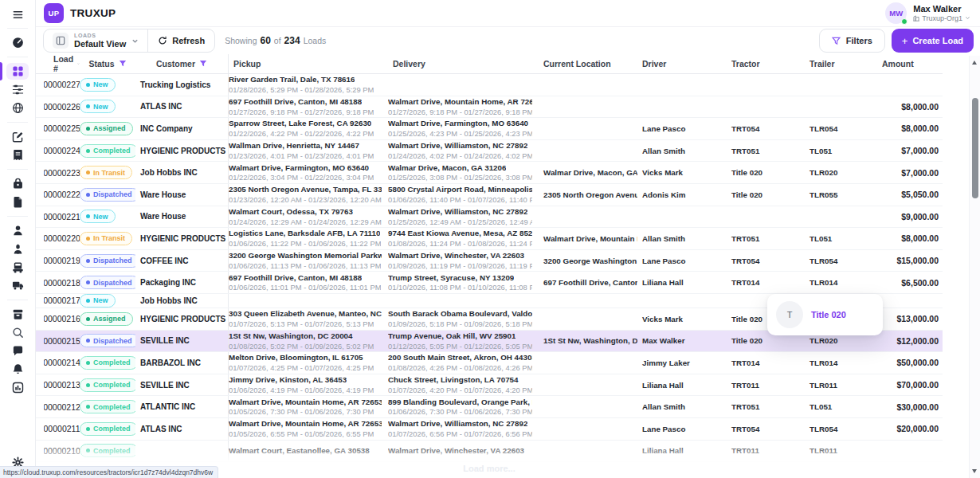 The height and width of the screenshot is (478, 980). Describe the element at coordinates (108, 301) in the screenshot. I see `status-cell: New` at that location.